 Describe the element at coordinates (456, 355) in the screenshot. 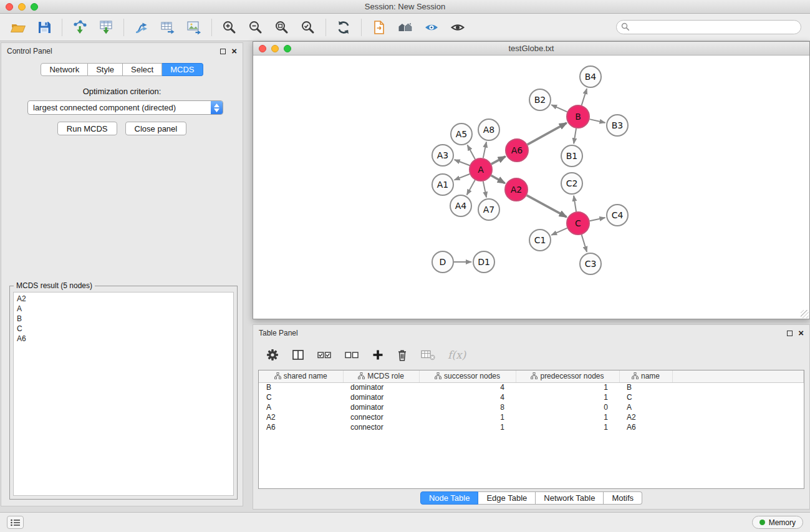

I see `function-builder-button: f(x)` at that location.